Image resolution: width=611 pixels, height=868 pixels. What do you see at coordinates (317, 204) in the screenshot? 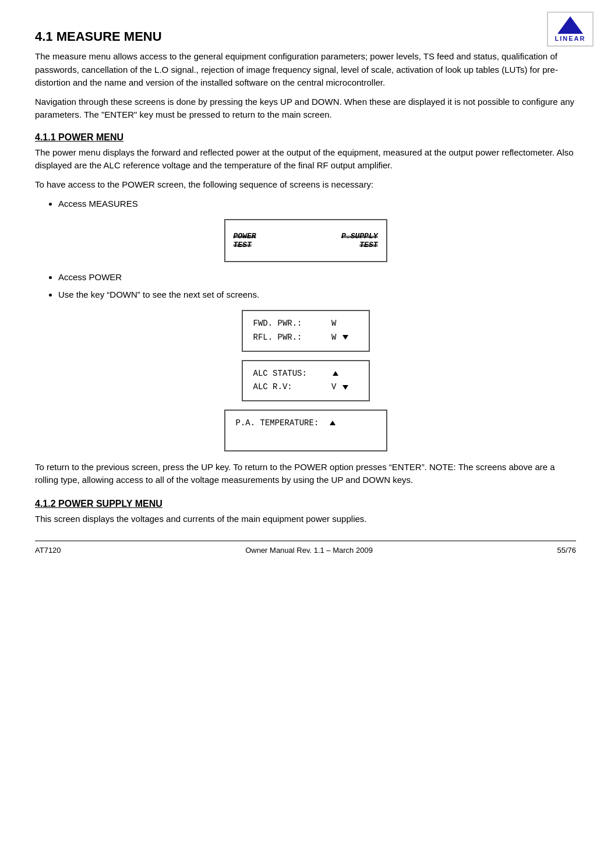
I see `bullet-item-access-measures: Access MEASURES` at bounding box center [317, 204].